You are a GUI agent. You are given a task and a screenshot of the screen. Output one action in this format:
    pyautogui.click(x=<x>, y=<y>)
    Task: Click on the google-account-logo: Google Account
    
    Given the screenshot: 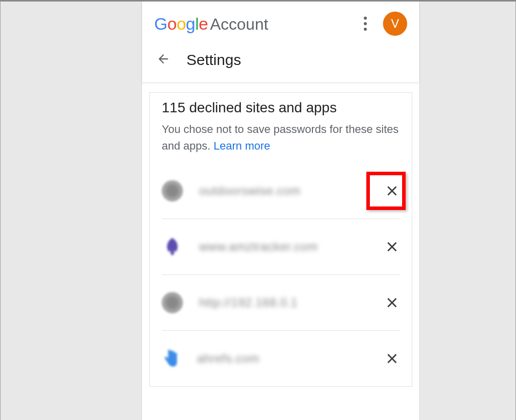 What is the action you would take?
    pyautogui.click(x=211, y=24)
    